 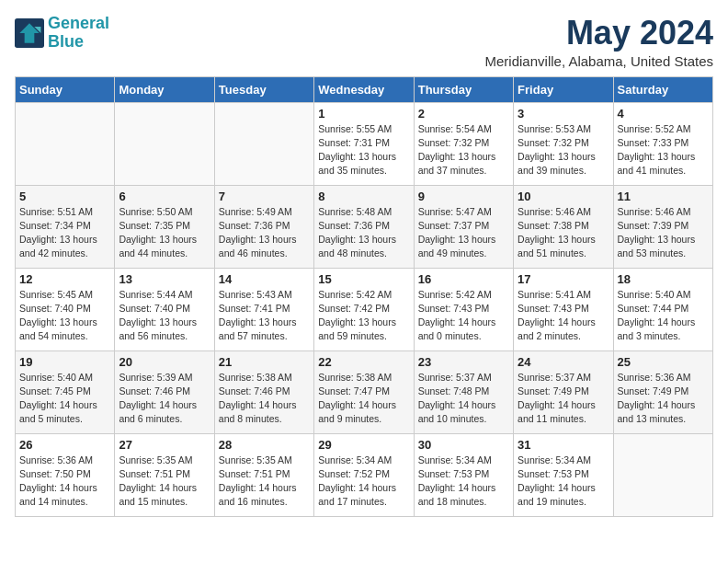 I want to click on calendar-cell: 29Sunrise: 5:34 AMSunset: 7:52 PMDayligh…, so click(x=364, y=475).